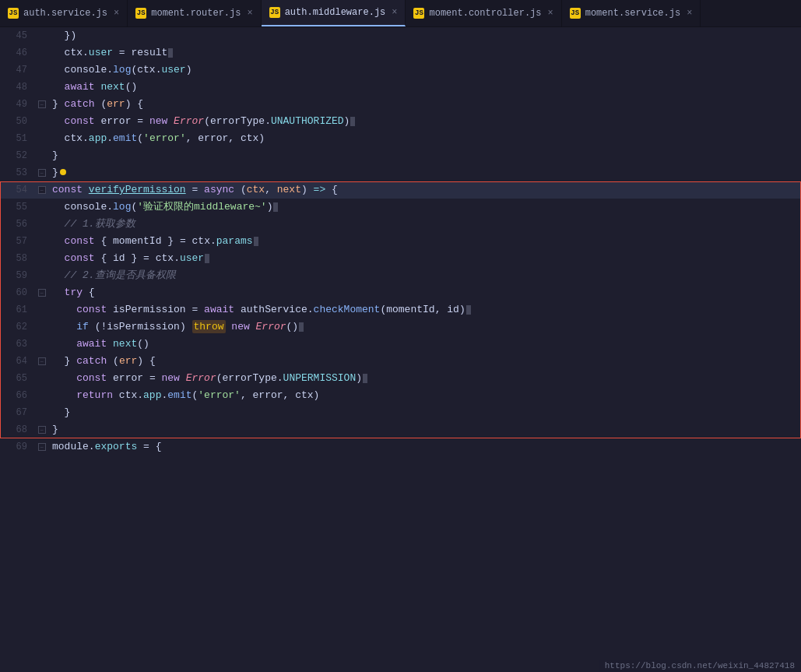 The image size is (801, 672). What do you see at coordinates (425, 53) in the screenshot?
I see `line-content-46: ctx.user = result` at bounding box center [425, 53].